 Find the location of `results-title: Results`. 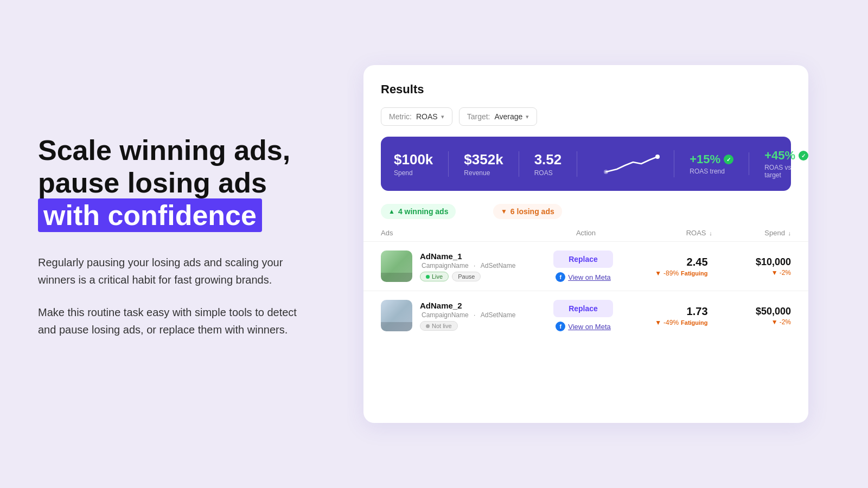

results-title: Results is located at coordinates (586, 95).